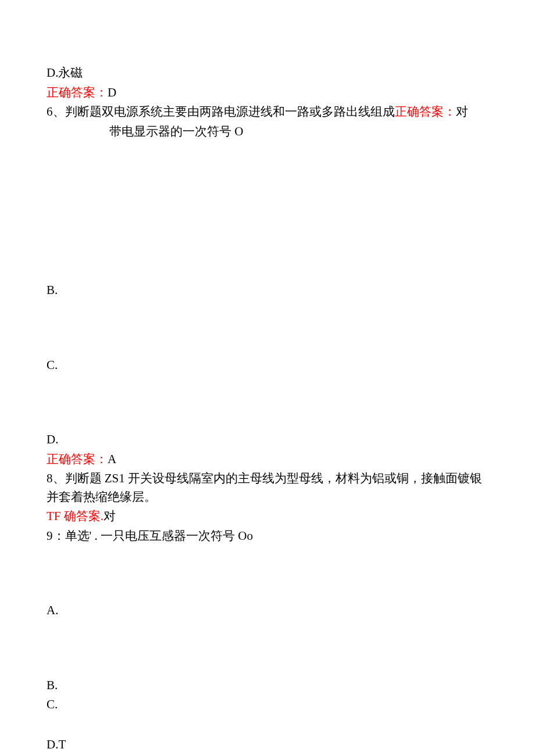 The width and height of the screenshot is (535, 756). I want to click on q7-option-b: B., so click(268, 291).